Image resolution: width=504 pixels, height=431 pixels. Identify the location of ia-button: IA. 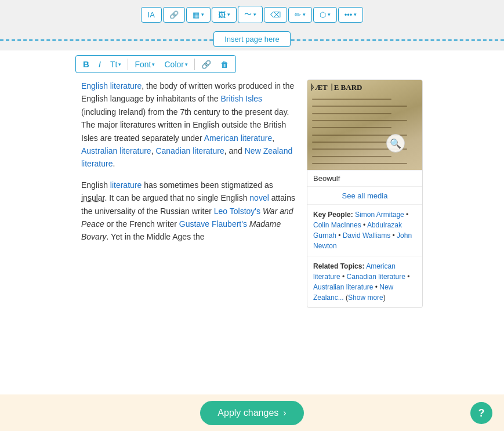
(151, 15).